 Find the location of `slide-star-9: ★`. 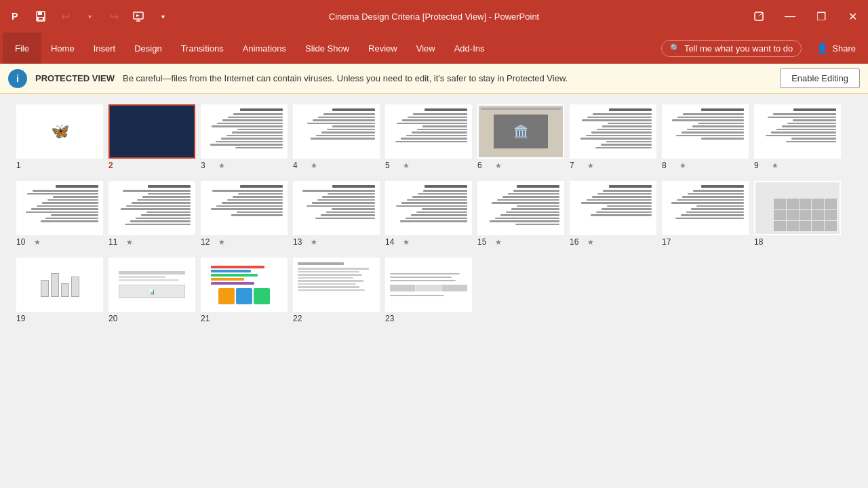

slide-star-9: ★ is located at coordinates (775, 165).